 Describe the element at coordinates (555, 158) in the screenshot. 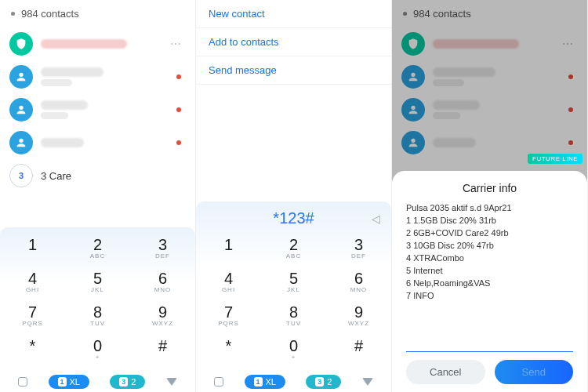

I see `future-line-tag: FUTURE LINE` at that location.